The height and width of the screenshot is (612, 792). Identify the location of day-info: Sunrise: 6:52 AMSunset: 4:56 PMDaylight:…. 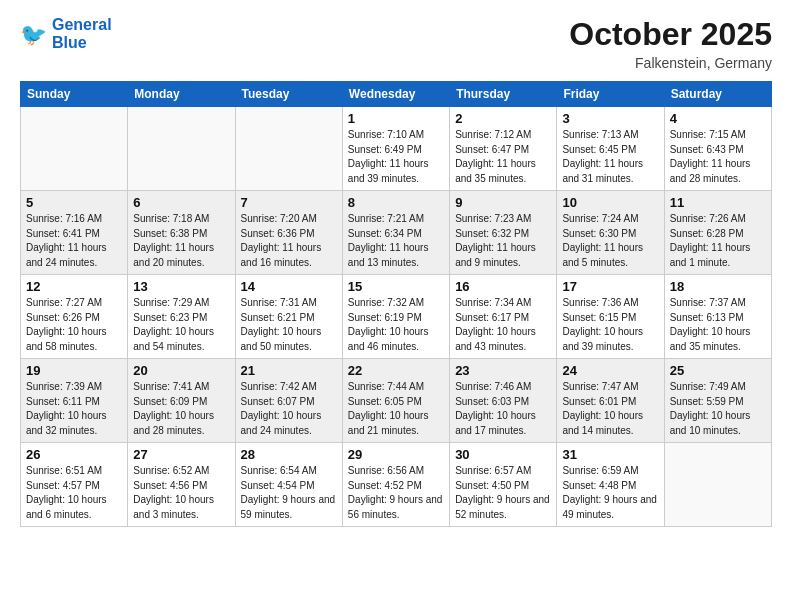
(181, 493).